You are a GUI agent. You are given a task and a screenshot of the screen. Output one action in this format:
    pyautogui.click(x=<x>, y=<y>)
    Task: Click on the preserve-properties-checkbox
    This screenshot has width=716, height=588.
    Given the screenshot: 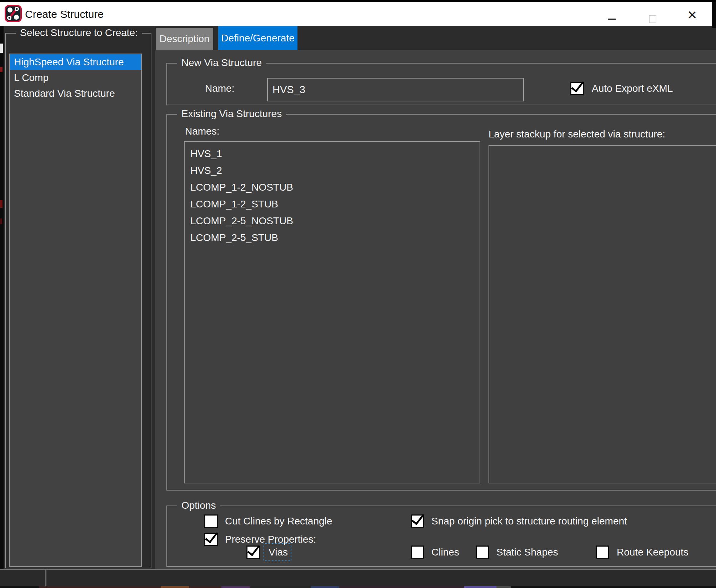 What is the action you would take?
    pyautogui.click(x=211, y=539)
    